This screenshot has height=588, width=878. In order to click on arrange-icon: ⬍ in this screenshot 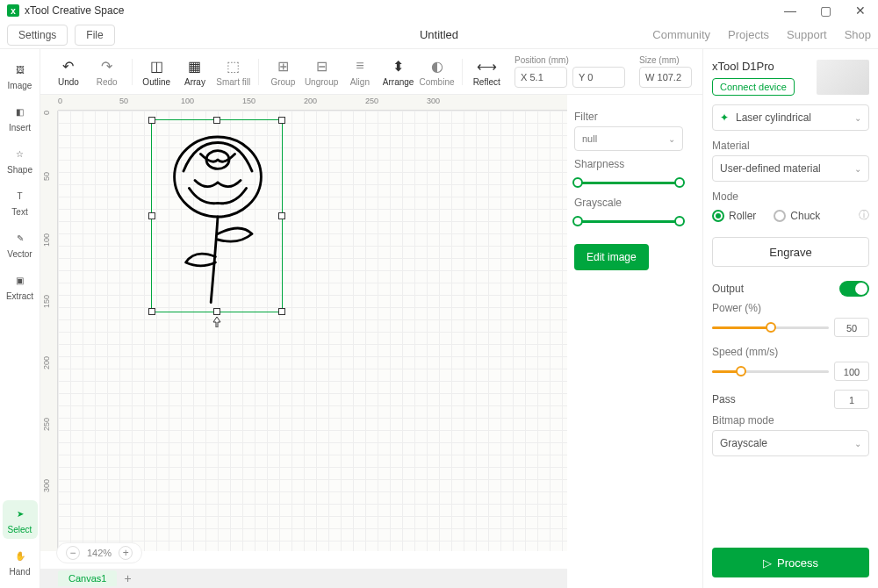, I will do `click(399, 66)`.